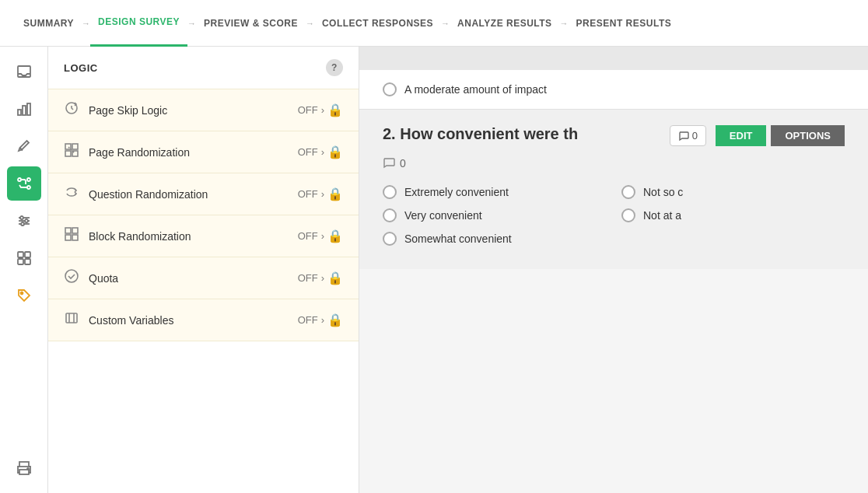  What do you see at coordinates (204, 320) in the screenshot?
I see `logic-item-custom-vars: Custom Variables OFF › 🔒` at bounding box center [204, 320].